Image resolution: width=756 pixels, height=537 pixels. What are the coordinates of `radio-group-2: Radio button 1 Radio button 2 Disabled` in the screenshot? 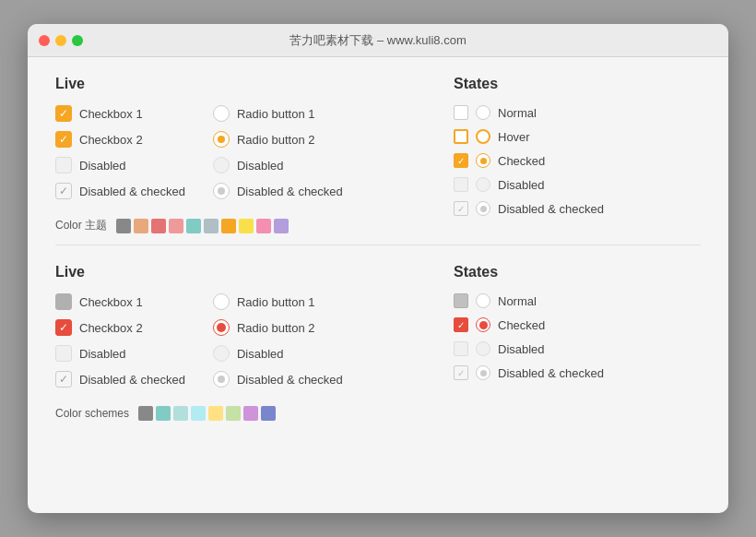 It's located at (278, 345).